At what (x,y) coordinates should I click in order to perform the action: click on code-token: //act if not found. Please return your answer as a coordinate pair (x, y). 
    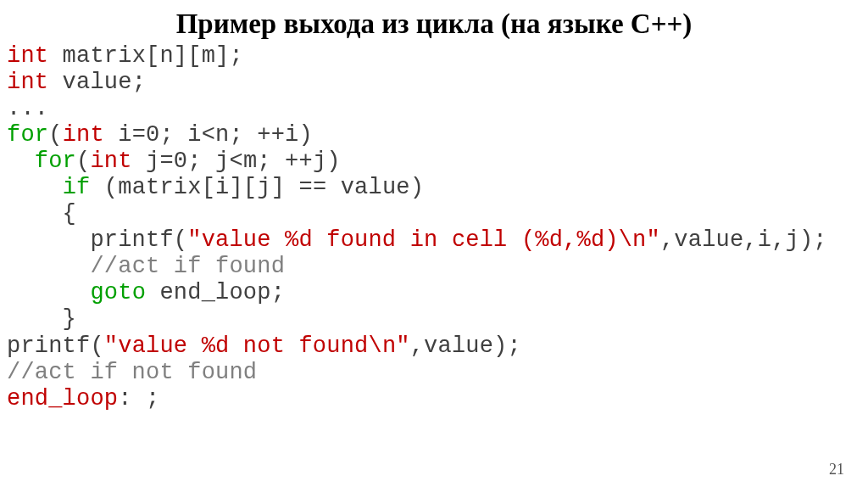
    Looking at the image, I should click on (132, 372).